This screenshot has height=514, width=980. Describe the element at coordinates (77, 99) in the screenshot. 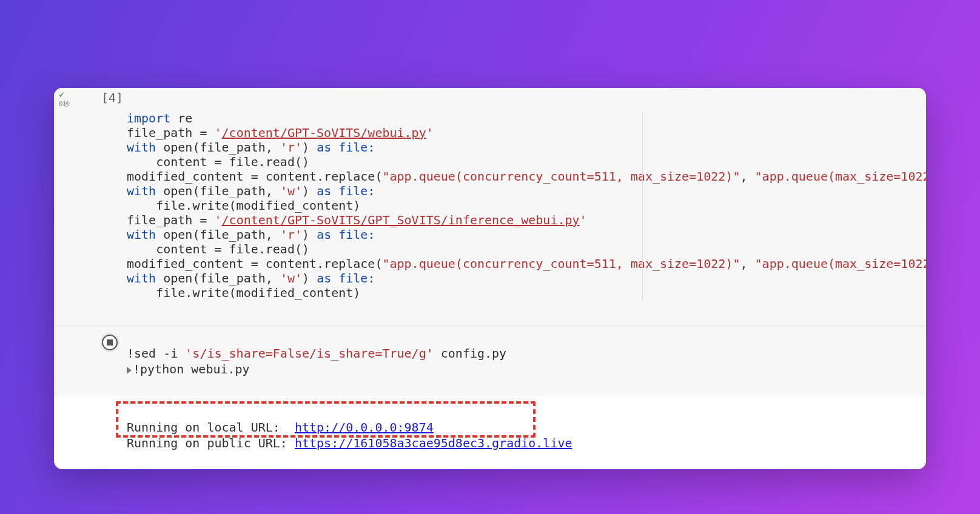

I see `cell-gutter: ✓ 0秒` at that location.